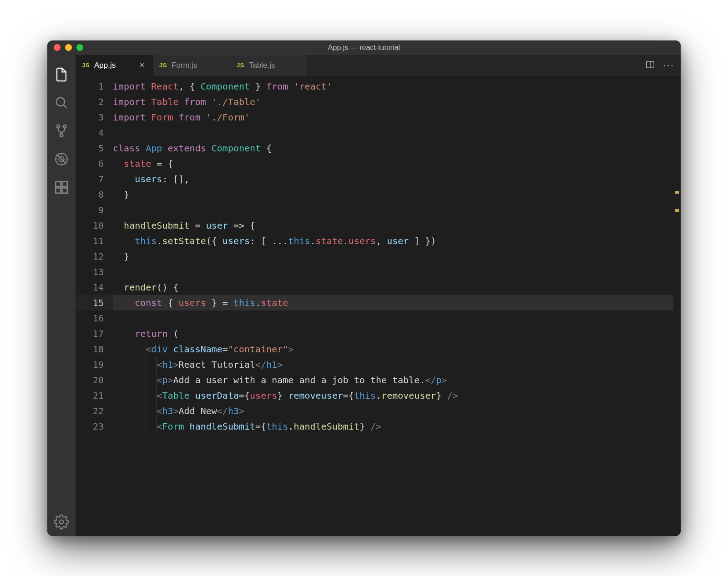  Describe the element at coordinates (378, 65) in the screenshot. I see `tab-bar: JSApp.js×JSForm.jsJSTable.js ···` at that location.